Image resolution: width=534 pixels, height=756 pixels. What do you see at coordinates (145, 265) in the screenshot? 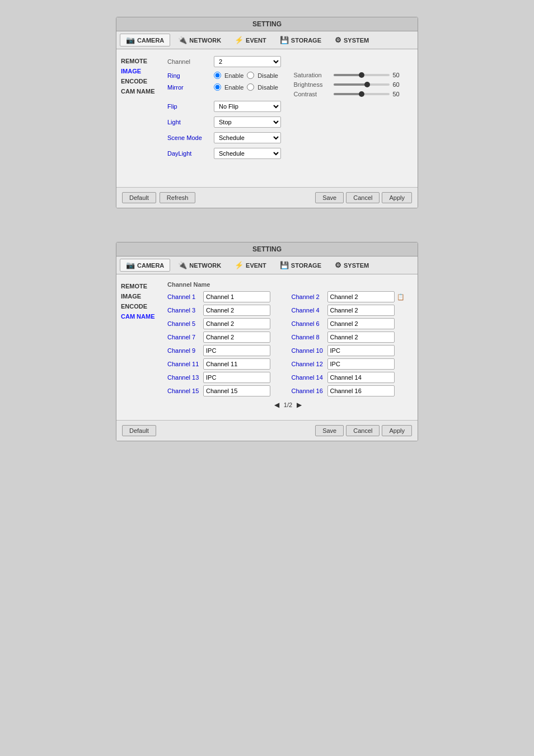
I see `tab-camera-2: 📷 CAMERA` at bounding box center [145, 265].